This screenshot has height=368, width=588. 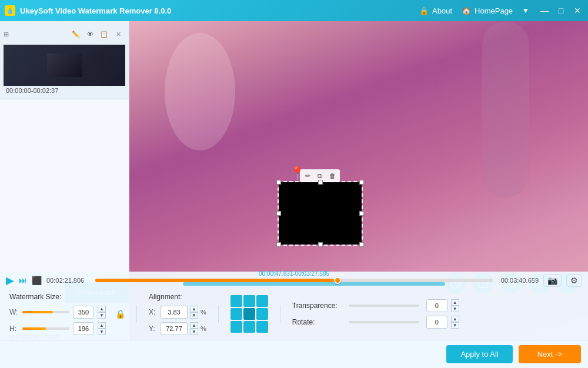 I want to click on width-row: W: 350 ▲ ▼, so click(x=58, y=312).